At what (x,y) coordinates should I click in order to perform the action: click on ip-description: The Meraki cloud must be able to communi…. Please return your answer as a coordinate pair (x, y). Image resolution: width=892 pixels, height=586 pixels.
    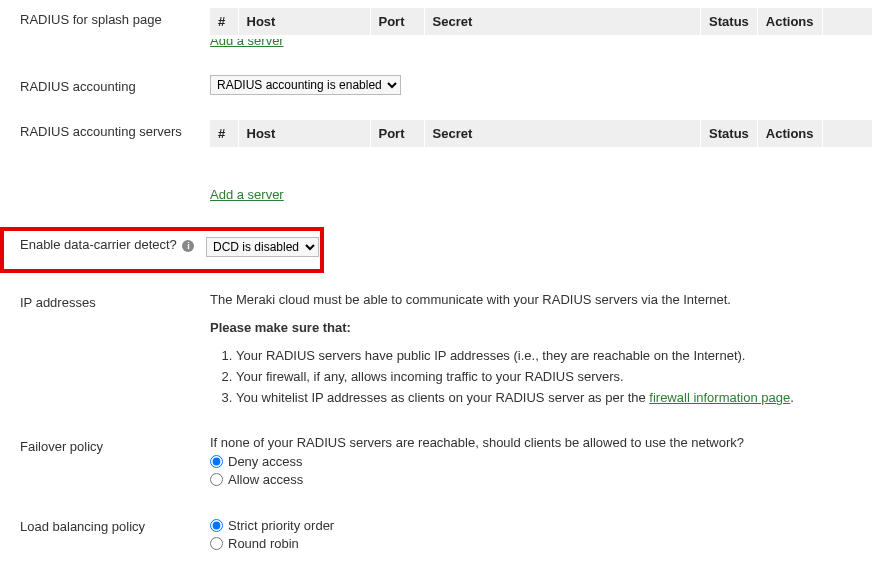
    Looking at the image, I should click on (541, 300).